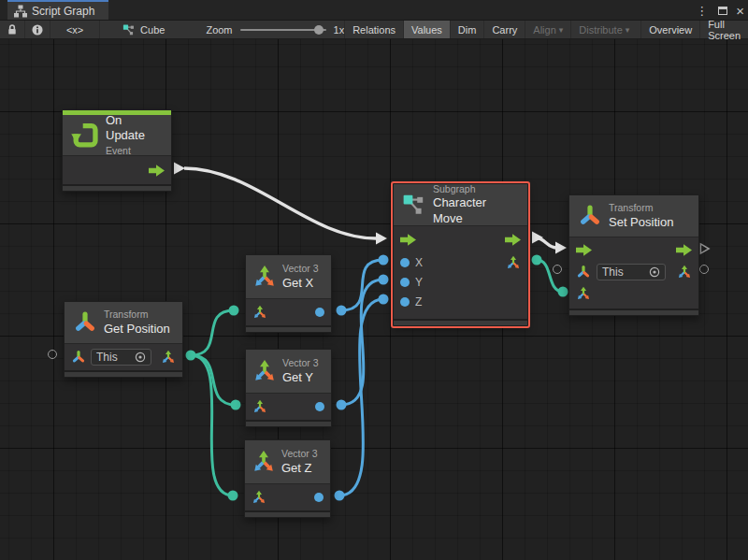 This screenshot has height=560, width=748. Describe the element at coordinates (152, 30) in the screenshot. I see `graph-owner-label: Cube` at that location.